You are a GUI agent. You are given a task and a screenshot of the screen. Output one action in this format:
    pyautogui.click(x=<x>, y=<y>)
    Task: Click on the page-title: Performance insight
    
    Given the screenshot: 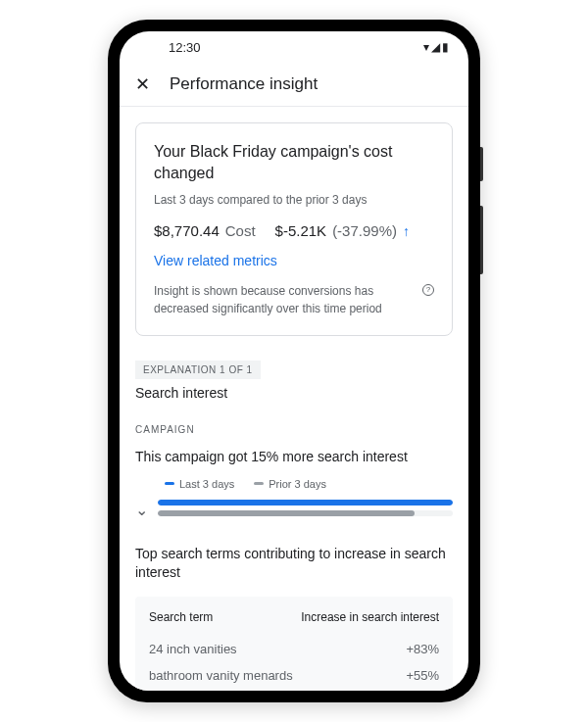 What is the action you would take?
    pyautogui.click(x=243, y=84)
    